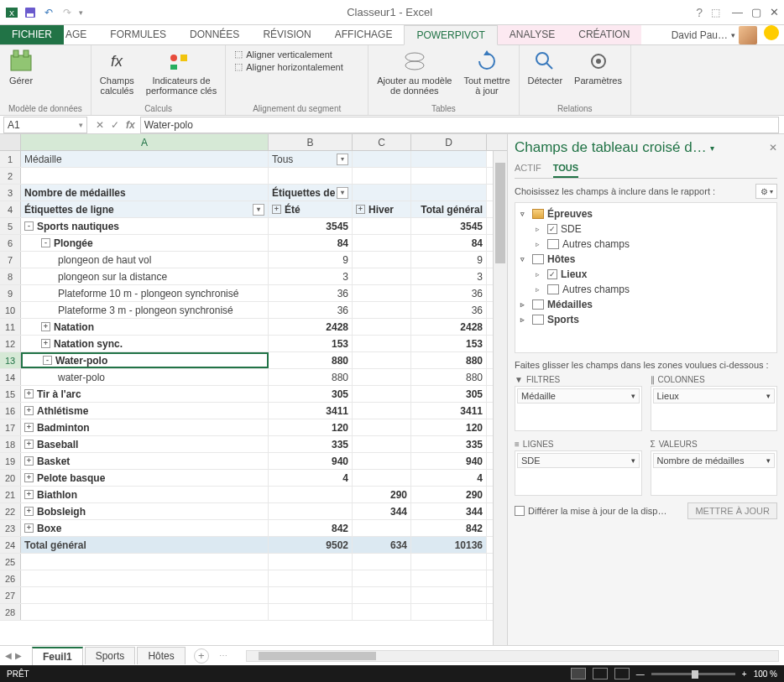 The image size is (784, 682). I want to click on cell: 9, so click(311, 260).